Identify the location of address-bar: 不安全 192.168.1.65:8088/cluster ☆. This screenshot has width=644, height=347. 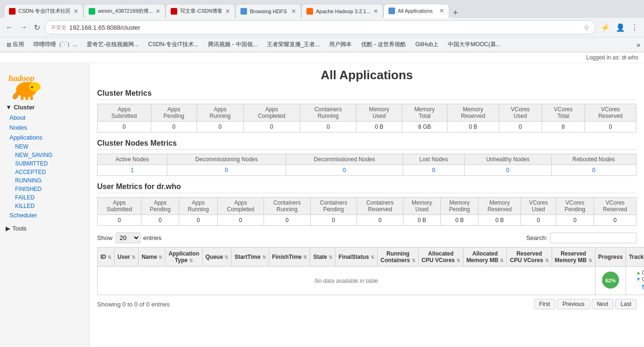
(321, 27).